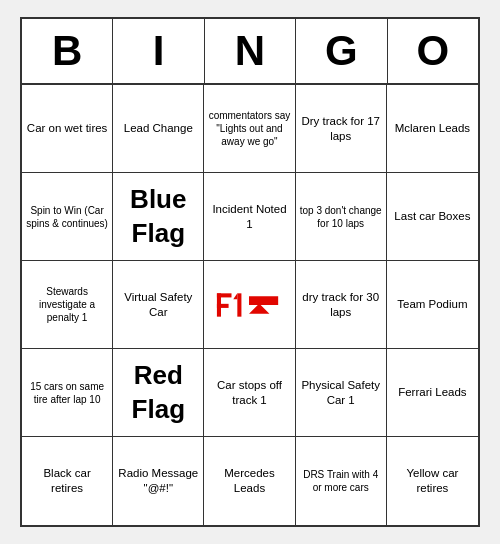 The height and width of the screenshot is (544, 500). I want to click on bingo-cell-20: Black car retires, so click(68, 481).